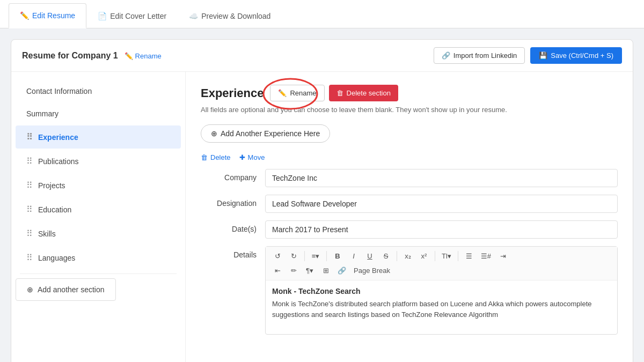 This screenshot has width=644, height=362. I want to click on section-actions: ✏️ Rename 🗑 Delete section, so click(334, 93).